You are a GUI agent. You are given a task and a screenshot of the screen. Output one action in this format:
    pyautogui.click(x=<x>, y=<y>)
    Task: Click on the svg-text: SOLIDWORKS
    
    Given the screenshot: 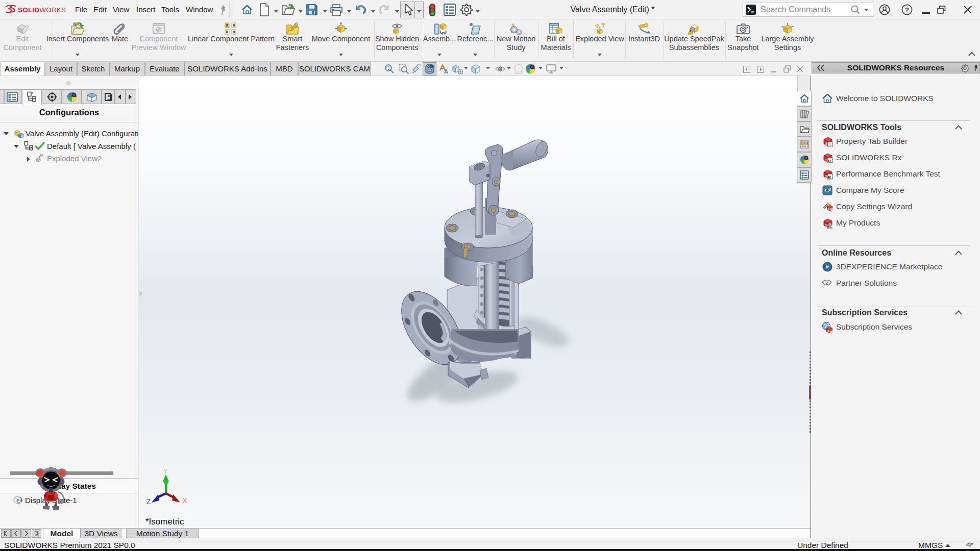 What is the action you would take?
    pyautogui.click(x=42, y=10)
    